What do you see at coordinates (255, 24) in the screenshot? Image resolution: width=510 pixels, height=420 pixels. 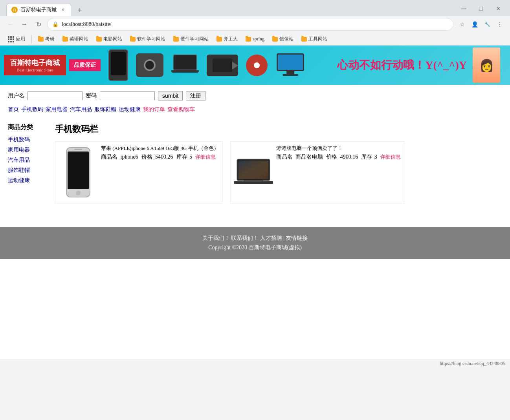 I see `address-bar-row: ← → ↻ 🔒 localhost:8080/baisite/ ☆ 👤 🔧 ⋮` at bounding box center [255, 24].